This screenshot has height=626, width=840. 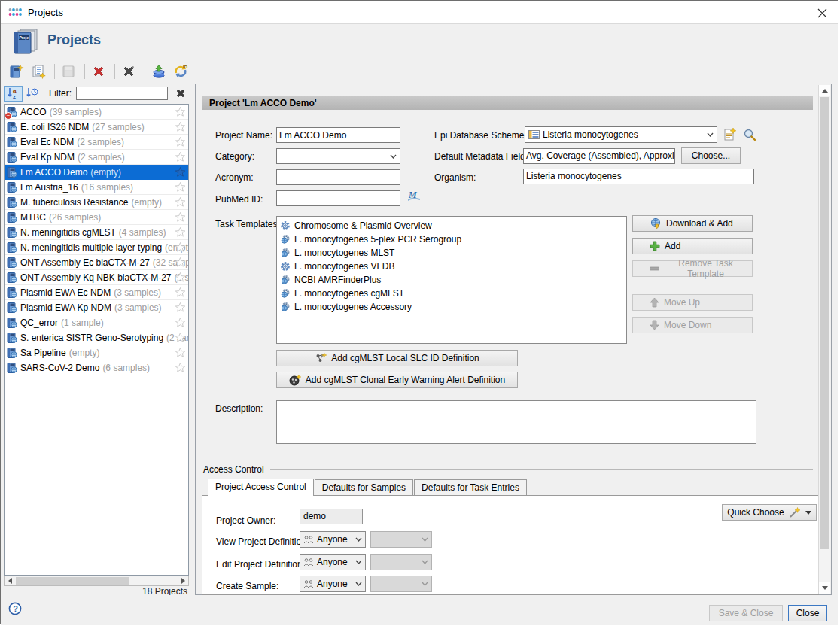 I want to click on scroll-down-icon, so click(x=825, y=588).